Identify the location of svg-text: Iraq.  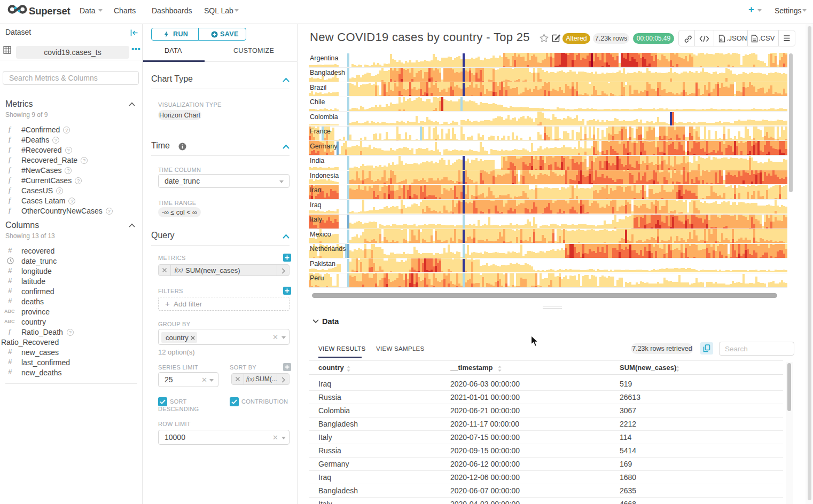
(316, 205).